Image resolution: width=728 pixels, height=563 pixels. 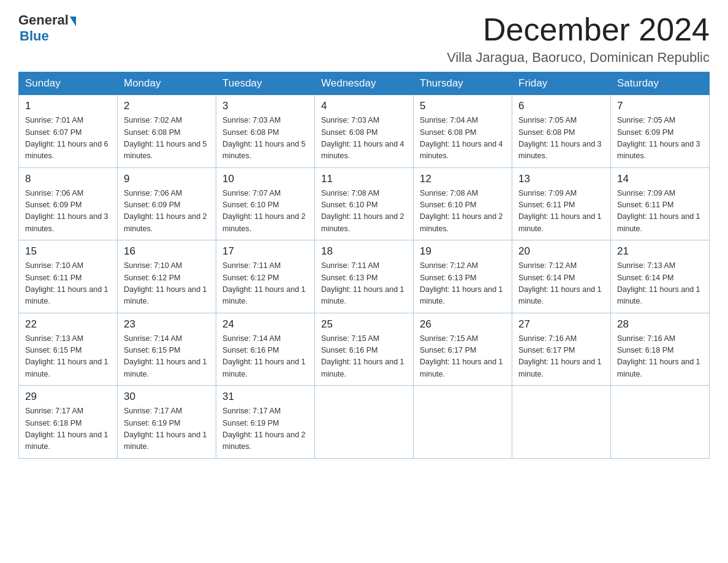 What do you see at coordinates (578, 39) in the screenshot?
I see `title-section: December 2024 Villa Jaragua, Baoruco, Do…` at bounding box center [578, 39].